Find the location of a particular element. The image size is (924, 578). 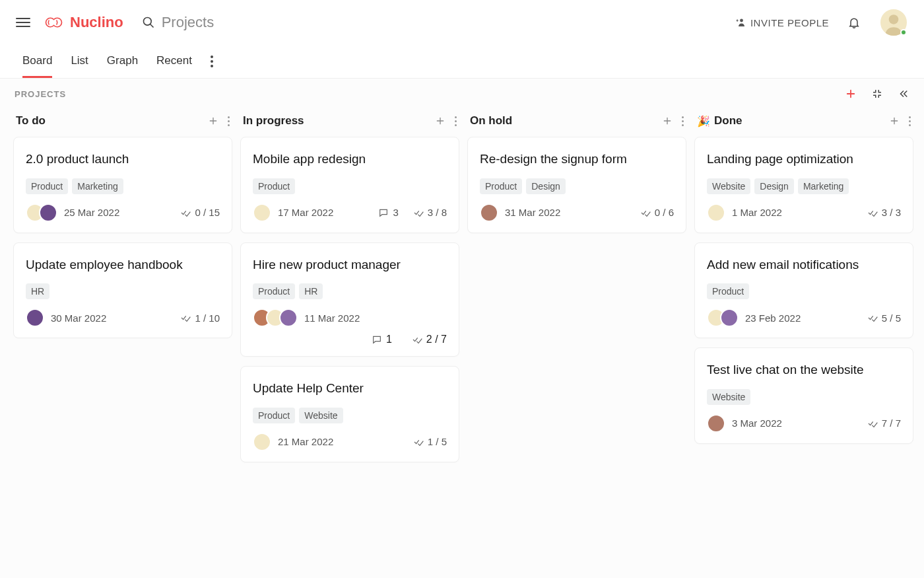

card: Add new email notificationsProduct23 Feb… is located at coordinates (804, 291).